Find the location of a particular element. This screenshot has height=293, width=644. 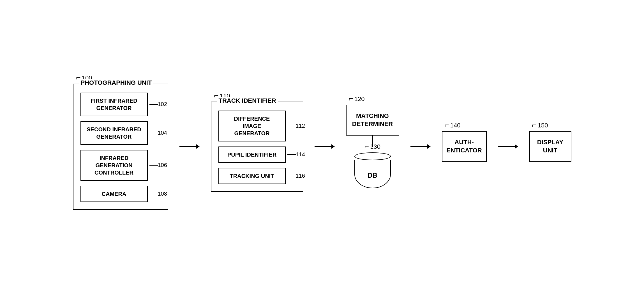

auth-number: ⌐140 is located at coordinates (453, 125).